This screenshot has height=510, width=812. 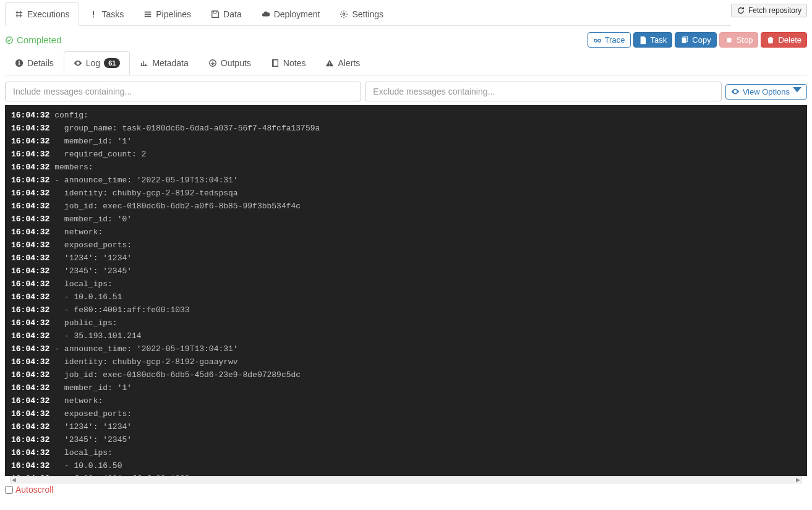 What do you see at coordinates (291, 14) in the screenshot?
I see `tab-deployment: Deployment` at bounding box center [291, 14].